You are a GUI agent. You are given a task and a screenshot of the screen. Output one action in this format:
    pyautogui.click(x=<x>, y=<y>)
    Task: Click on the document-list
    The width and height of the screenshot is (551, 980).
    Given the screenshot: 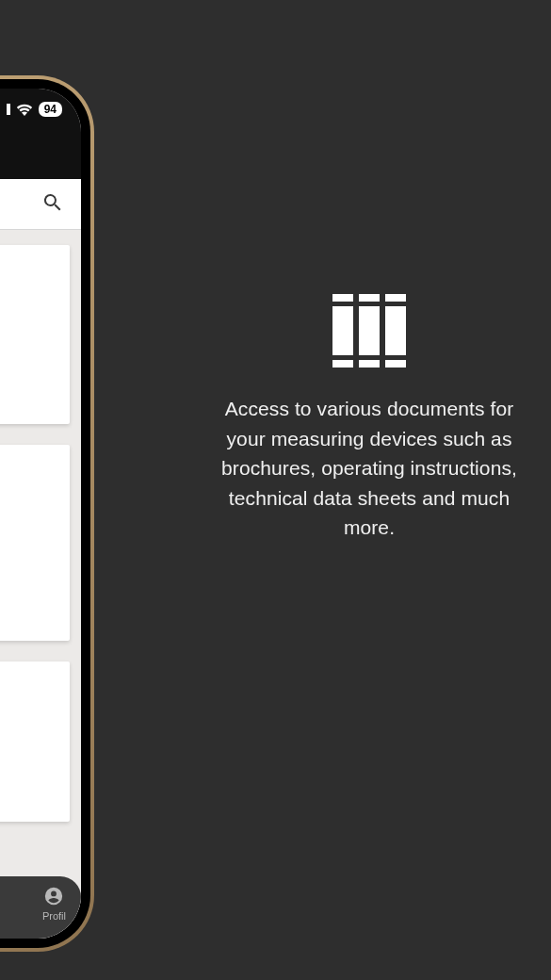 What is the action you would take?
    pyautogui.click(x=41, y=584)
    